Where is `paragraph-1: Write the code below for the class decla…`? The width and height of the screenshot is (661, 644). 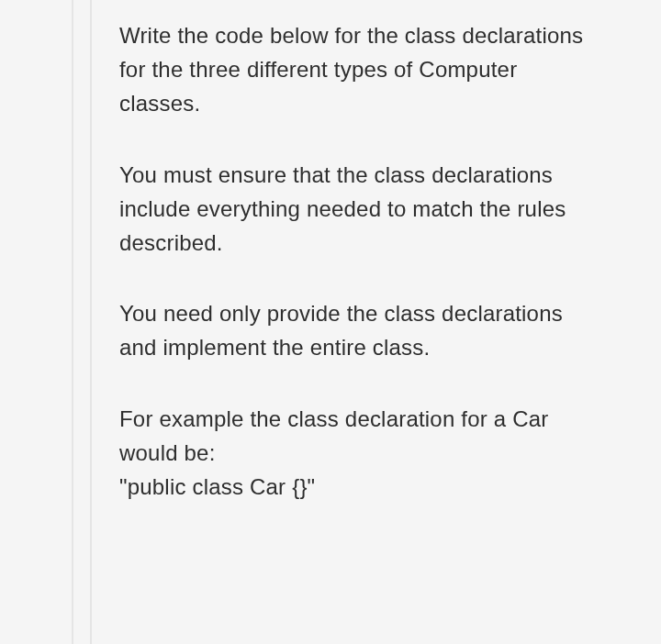 paragraph-1: Write the code below for the class decla… is located at coordinates (358, 70).